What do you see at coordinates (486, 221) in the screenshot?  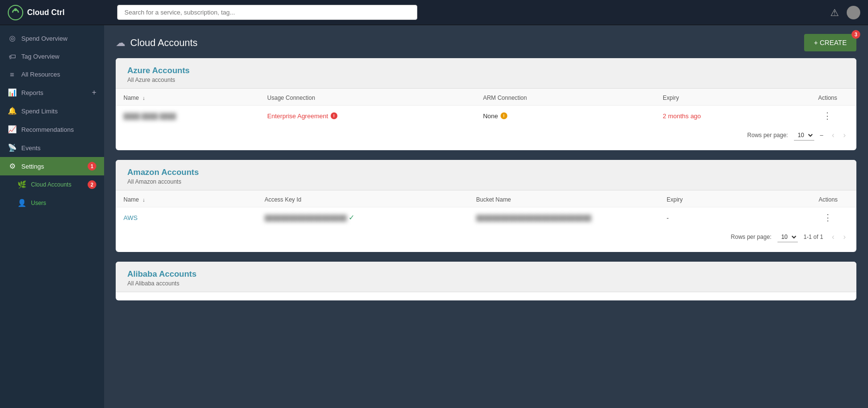 I see `amazon-table-wrap: Name ↓ Access Key Id Bucket Name Expiry …` at bounding box center [486, 221].